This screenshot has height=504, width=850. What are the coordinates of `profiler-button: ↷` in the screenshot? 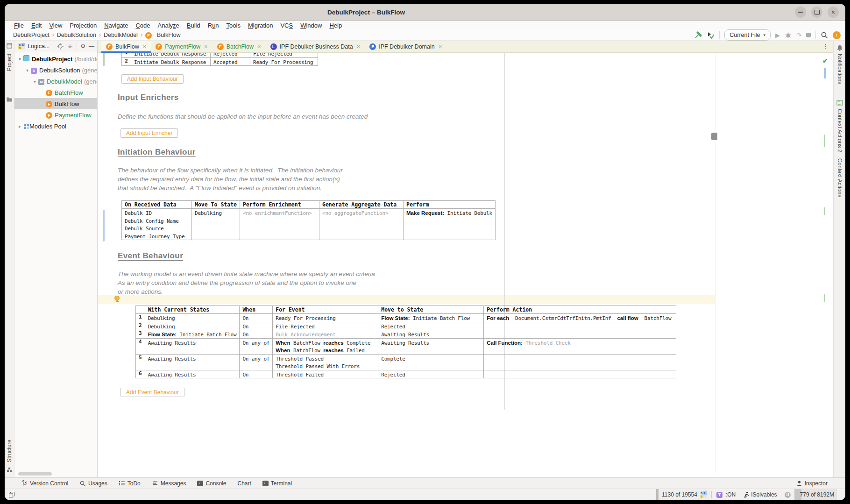 It's located at (799, 35).